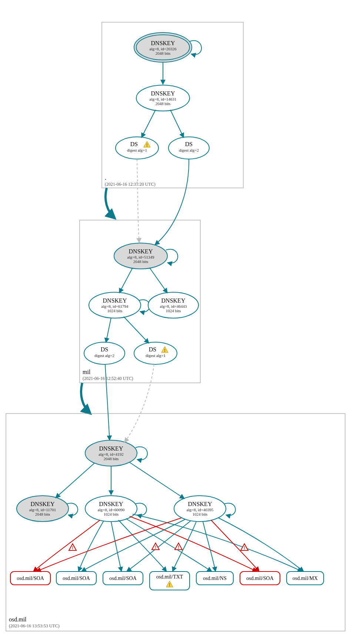 This screenshot has height=644, width=354. Describe the element at coordinates (91, 546) in the screenshot. I see `edge-z1-soa2` at that location.